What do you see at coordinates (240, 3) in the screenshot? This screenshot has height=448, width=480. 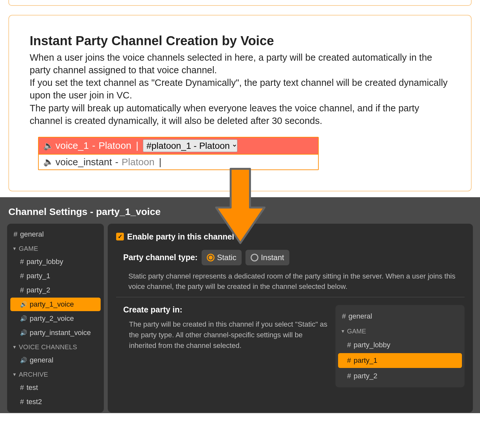 I see `previous-card-bottom` at bounding box center [240, 3].